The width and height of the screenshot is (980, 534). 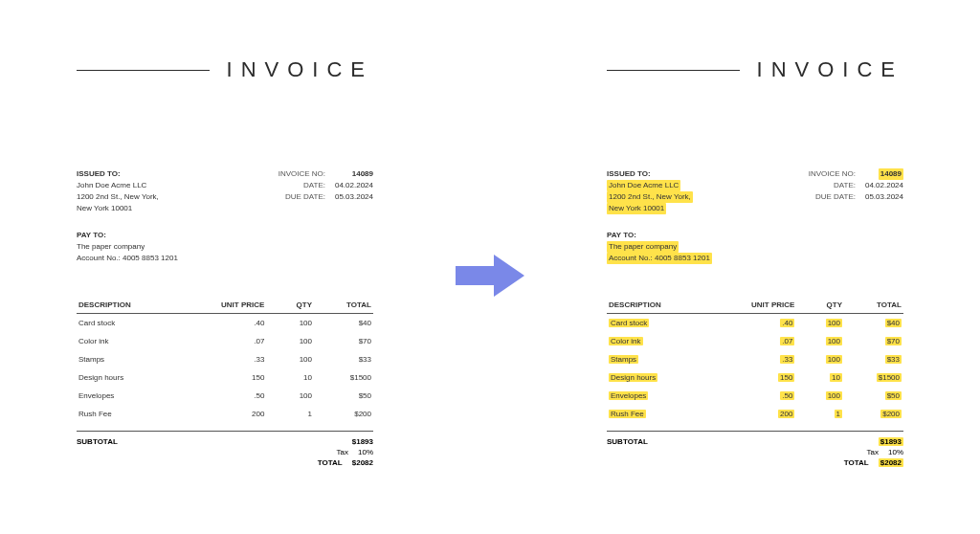 I want to click on cell-total: $1500, so click(x=874, y=377).